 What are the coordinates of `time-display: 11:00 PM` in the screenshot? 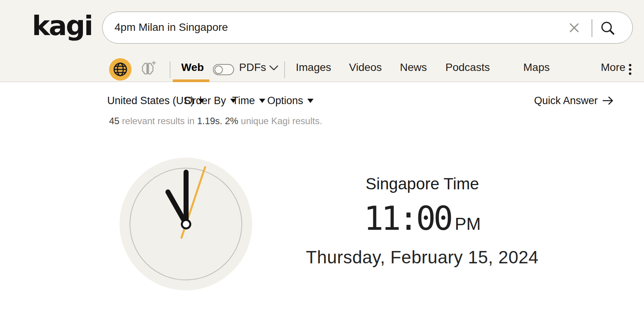 It's located at (422, 218).